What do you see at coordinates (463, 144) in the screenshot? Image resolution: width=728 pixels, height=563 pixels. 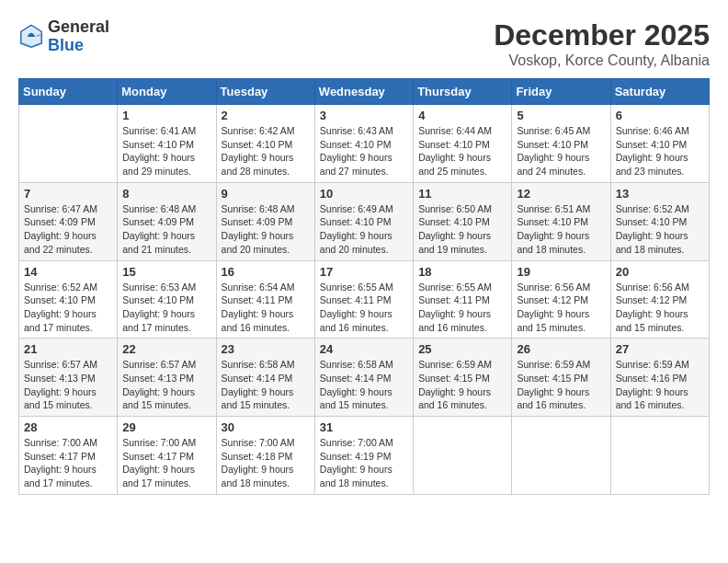 I see `calendar-cell: 4Sunrise: 6:44 AMSunset: 4:10 PMDaylight…` at bounding box center [463, 144].